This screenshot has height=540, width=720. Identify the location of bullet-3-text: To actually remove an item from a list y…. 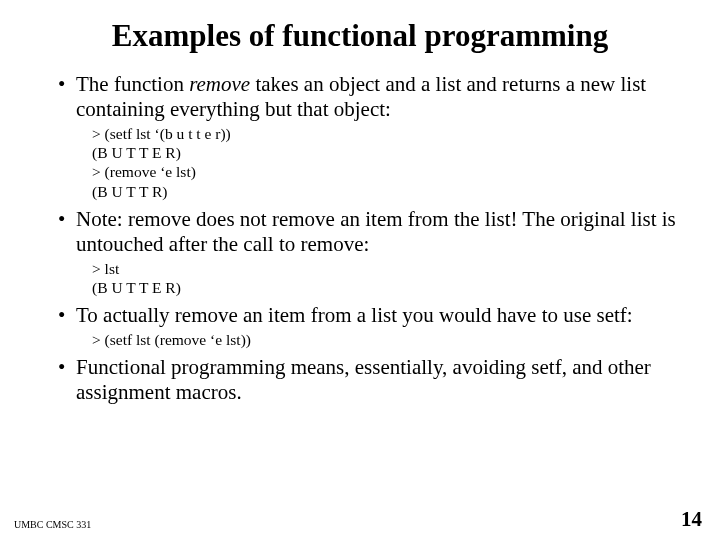
(378, 316).